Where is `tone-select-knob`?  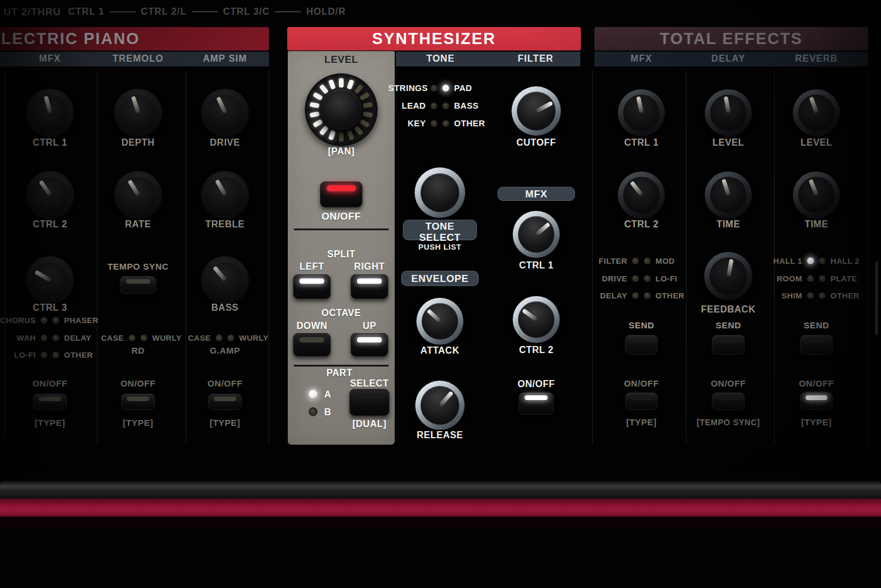 tone-select-knob is located at coordinates (440, 193).